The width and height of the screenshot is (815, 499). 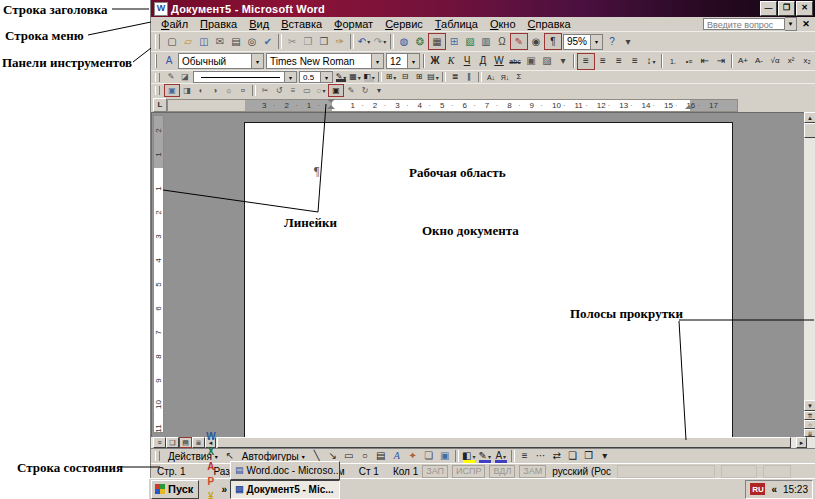 I want to click on superscript-icon: x², so click(x=791, y=62).